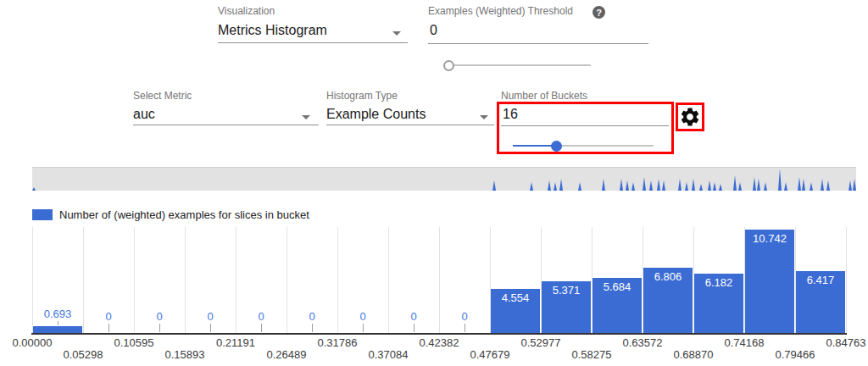 The height and width of the screenshot is (366, 868). I want to click on x-axis-tick-label: 0.63572, so click(643, 342).